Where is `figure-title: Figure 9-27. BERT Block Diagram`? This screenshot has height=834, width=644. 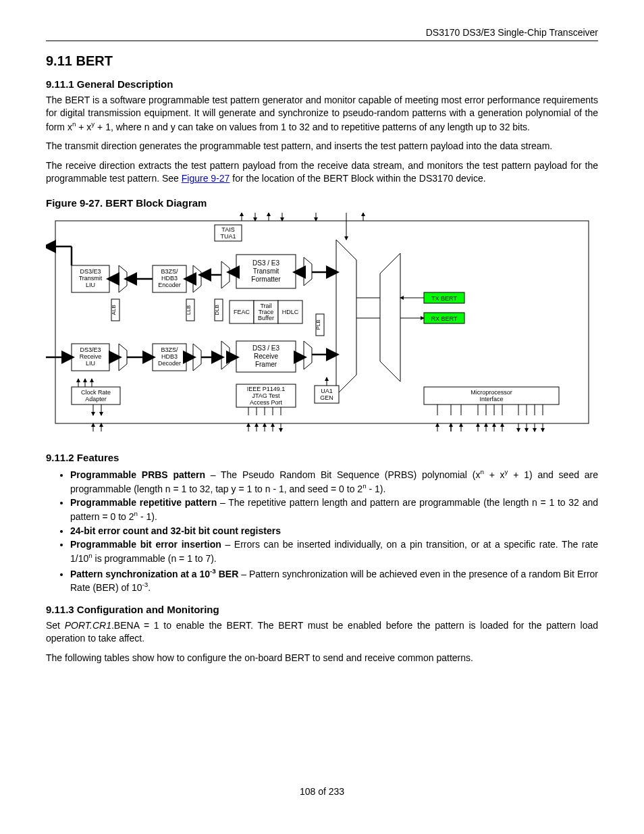 figure-title: Figure 9-27. BERT Block Diagram is located at coordinates (322, 203).